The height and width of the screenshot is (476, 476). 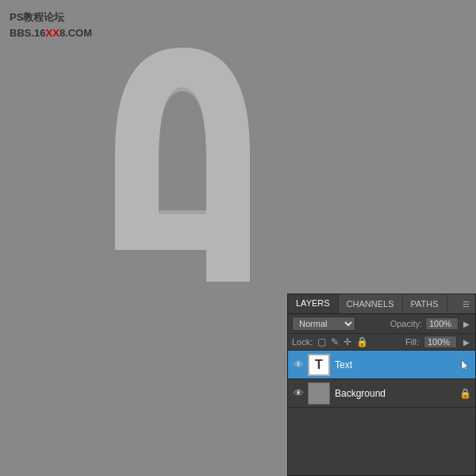 I want to click on layer-visibility-background: 👁, so click(x=298, y=393).